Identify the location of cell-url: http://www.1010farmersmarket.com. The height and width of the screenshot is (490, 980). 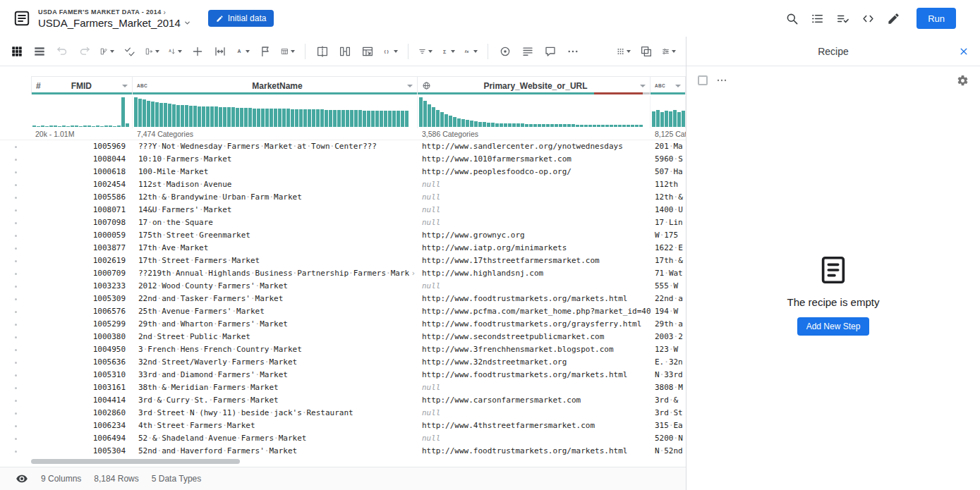
(534, 159).